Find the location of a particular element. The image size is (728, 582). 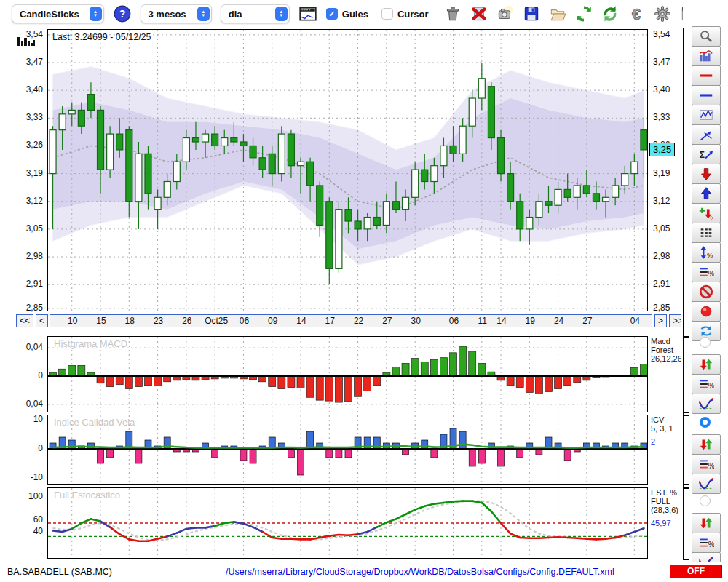

date-tick-label: 26 is located at coordinates (187, 321).